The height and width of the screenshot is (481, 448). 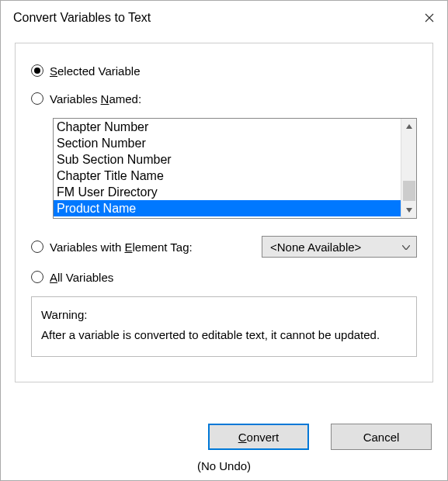 What do you see at coordinates (227, 143) in the screenshot?
I see `list-item: Section Number` at bounding box center [227, 143].